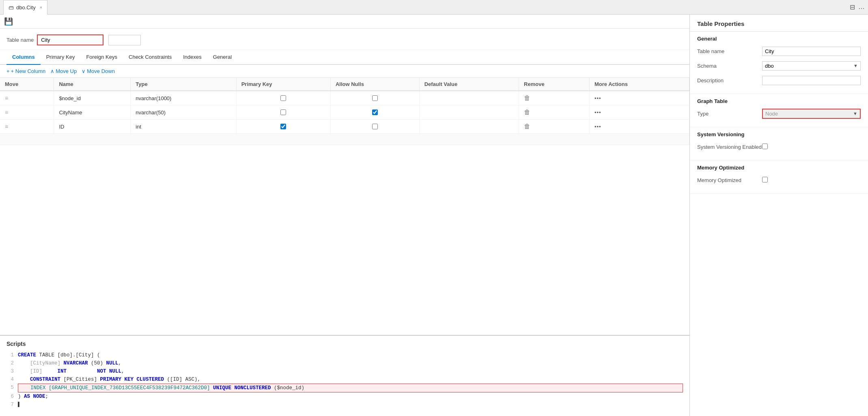  I want to click on move-up-button: ∧ Move Up, so click(63, 71).